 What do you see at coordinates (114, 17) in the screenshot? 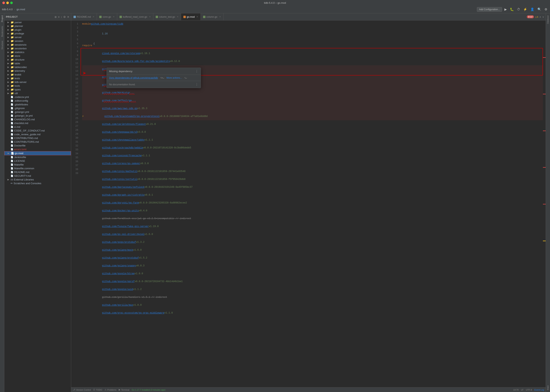
I see `tab-conn-close: ✕` at bounding box center [114, 17].